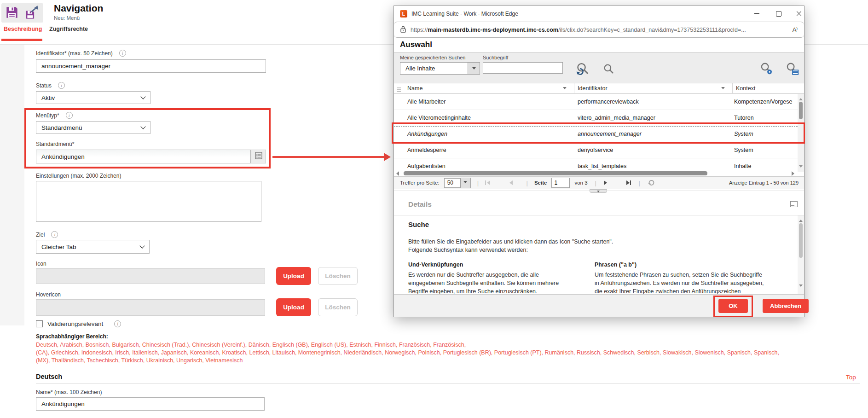 This screenshot has width=868, height=418. I want to click on language-link: Japanisch, so click(176, 353).